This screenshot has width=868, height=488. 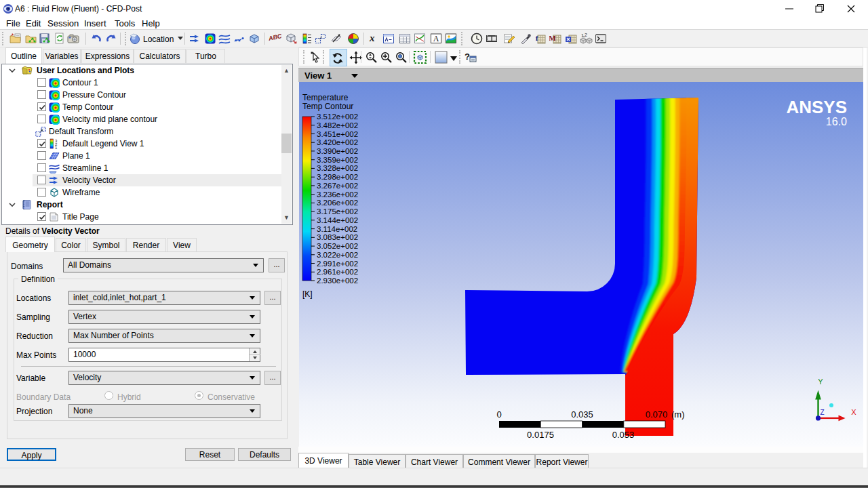 I want to click on svg-text: 16.0, so click(x=837, y=122).